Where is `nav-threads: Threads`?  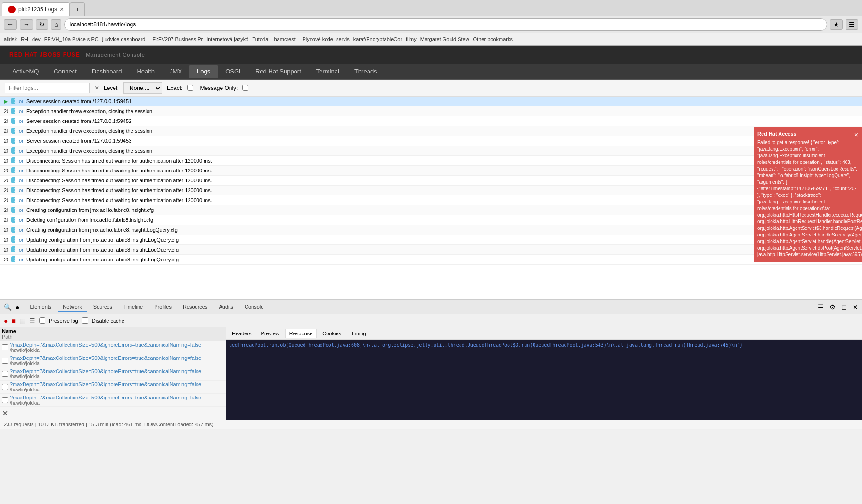 nav-threads: Threads is located at coordinates (366, 72).